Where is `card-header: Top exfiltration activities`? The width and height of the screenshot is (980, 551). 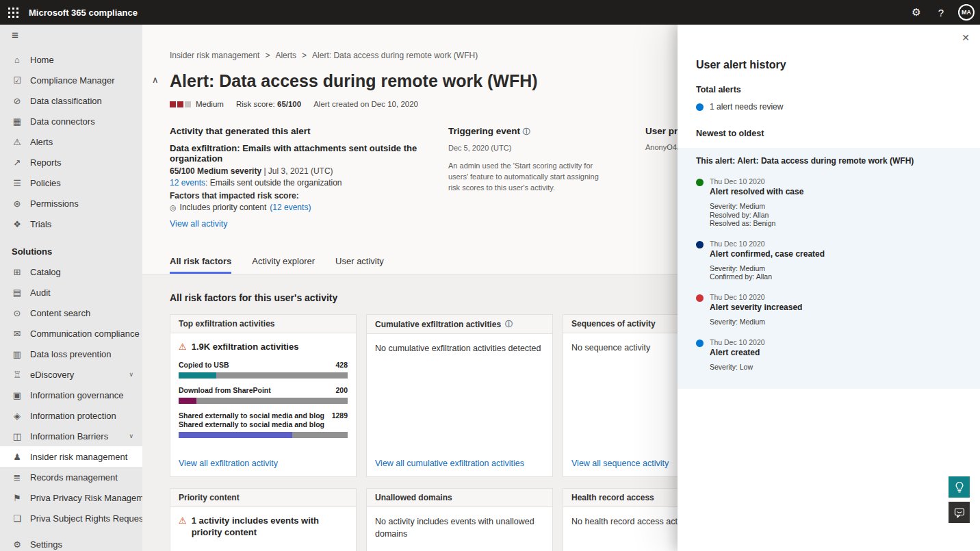
card-header: Top exfiltration activities is located at coordinates (263, 324).